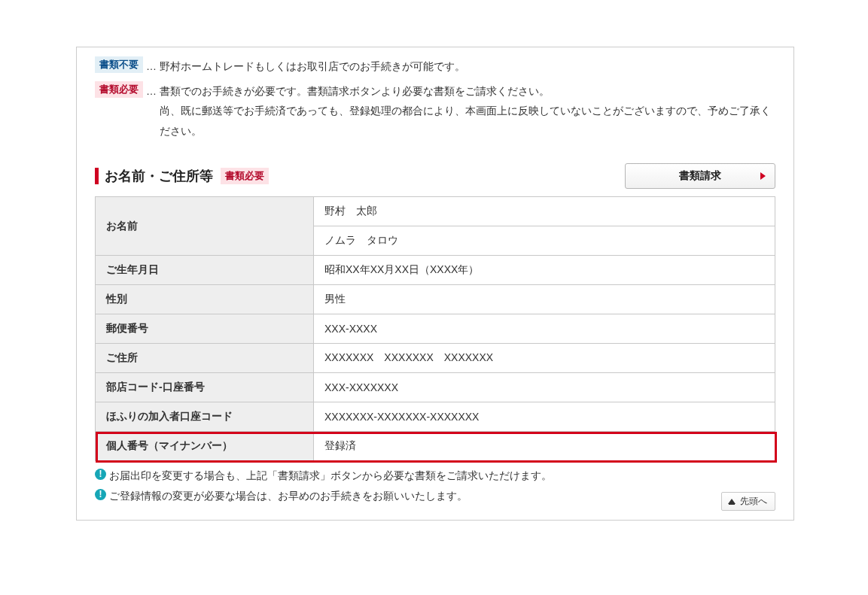  I want to click on section-title: お名前・ご住所等, so click(159, 176).